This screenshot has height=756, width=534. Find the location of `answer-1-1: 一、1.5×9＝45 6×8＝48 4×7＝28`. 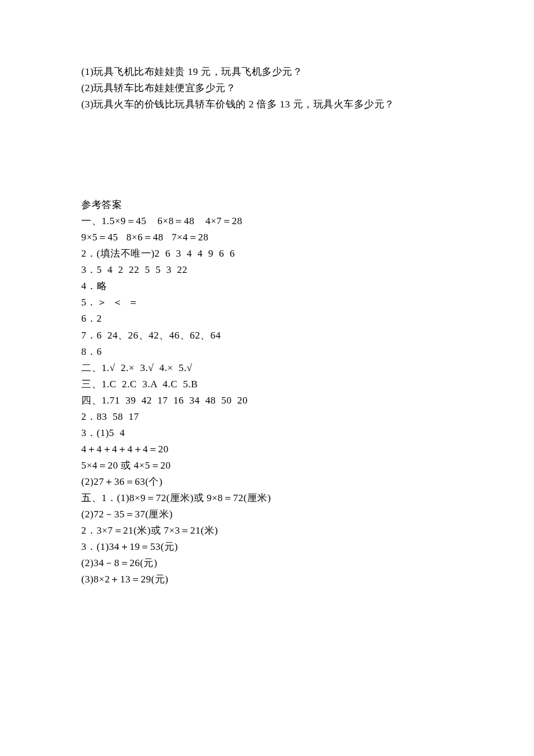

answer-1-1: 一、1.5×9＝45 6×8＝48 4×7＝28 is located at coordinates (267, 221).